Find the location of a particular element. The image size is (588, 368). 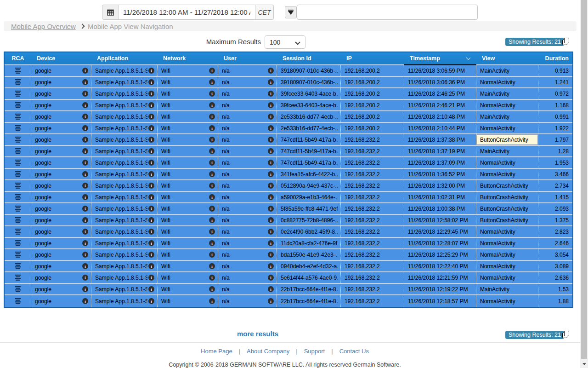

filter-input is located at coordinates (387, 12).